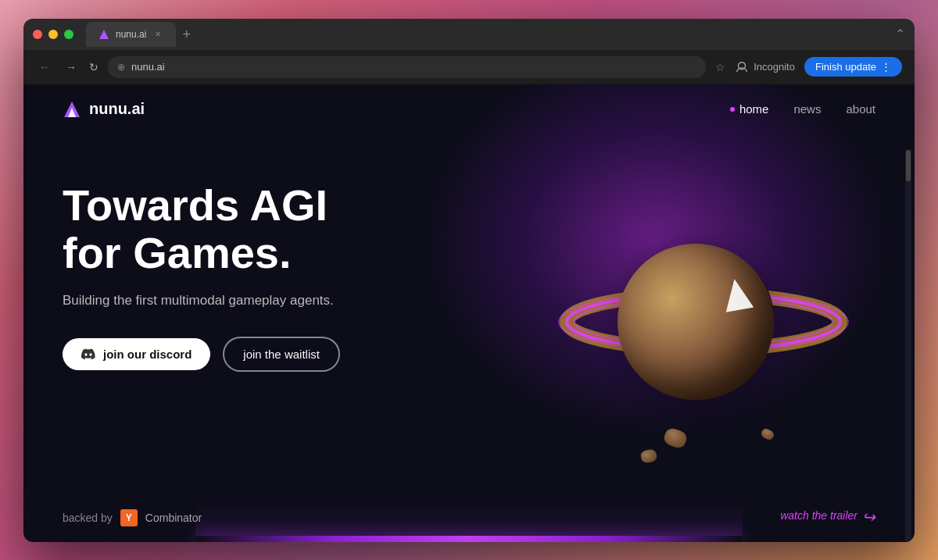  What do you see at coordinates (158, 34) in the screenshot?
I see `tab-close-button: ✕` at bounding box center [158, 34].